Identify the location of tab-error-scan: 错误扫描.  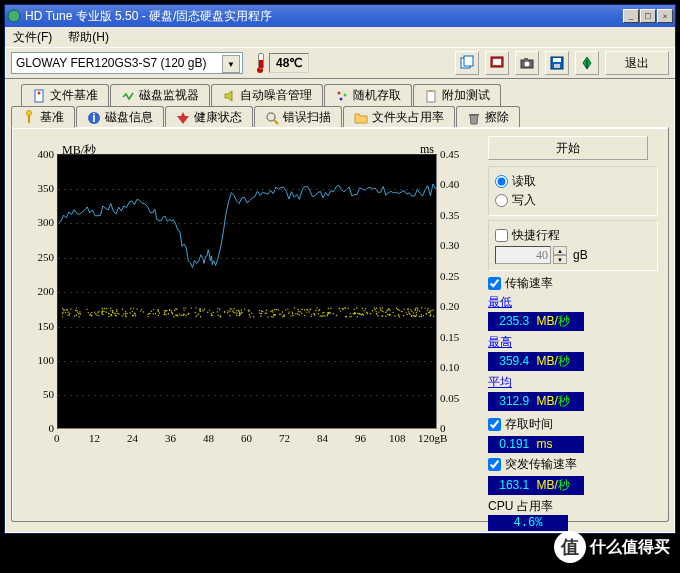
(298, 117).